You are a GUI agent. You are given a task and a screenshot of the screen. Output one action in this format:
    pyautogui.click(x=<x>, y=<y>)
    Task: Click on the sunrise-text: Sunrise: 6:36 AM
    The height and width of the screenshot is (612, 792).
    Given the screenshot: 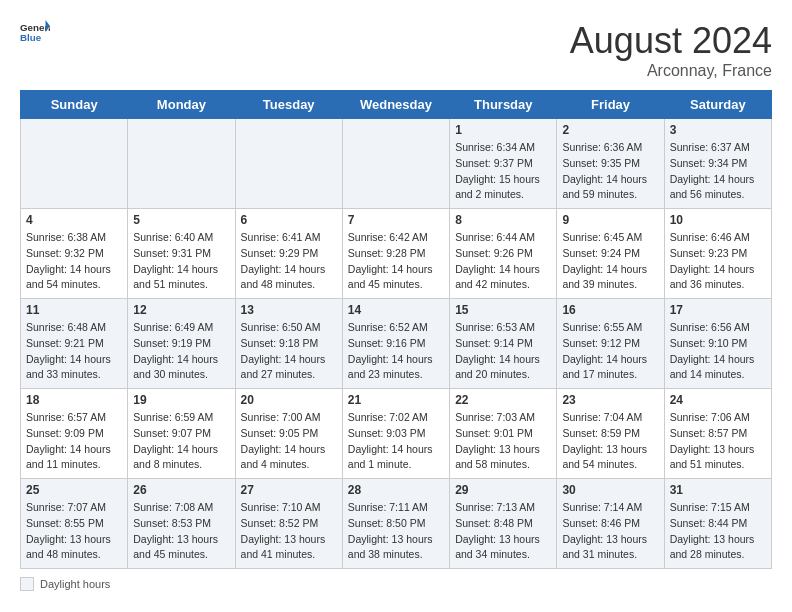 What is the action you would take?
    pyautogui.click(x=610, y=148)
    